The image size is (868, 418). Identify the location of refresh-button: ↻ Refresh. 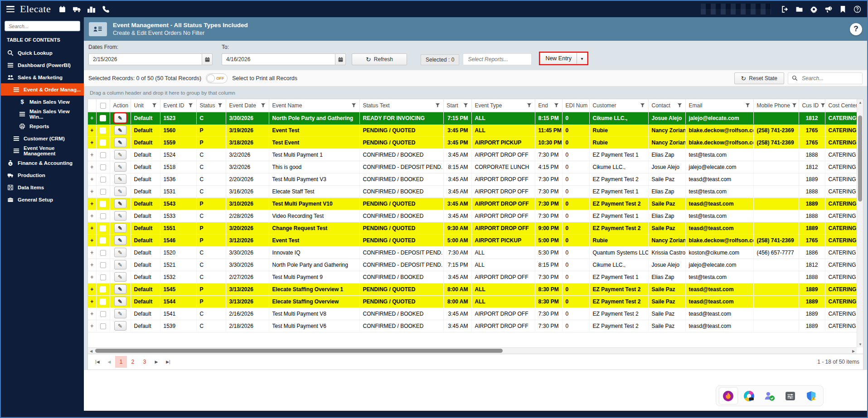
(379, 59).